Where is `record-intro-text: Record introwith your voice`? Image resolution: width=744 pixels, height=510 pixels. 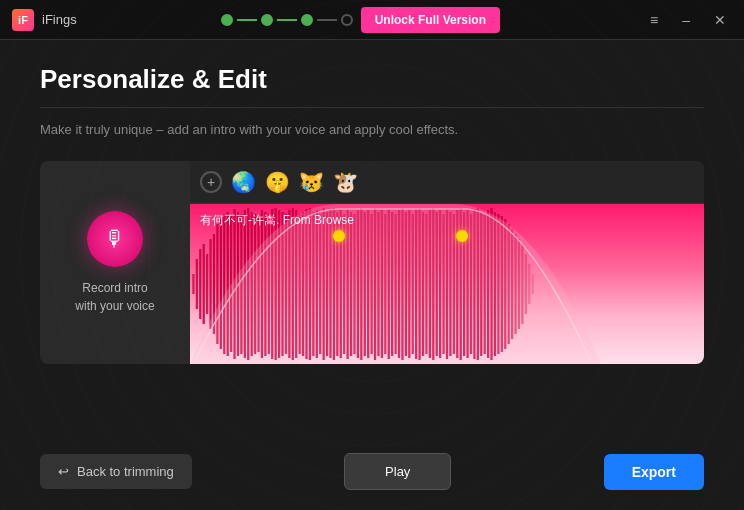 record-intro-text: Record introwith your voice is located at coordinates (114, 297).